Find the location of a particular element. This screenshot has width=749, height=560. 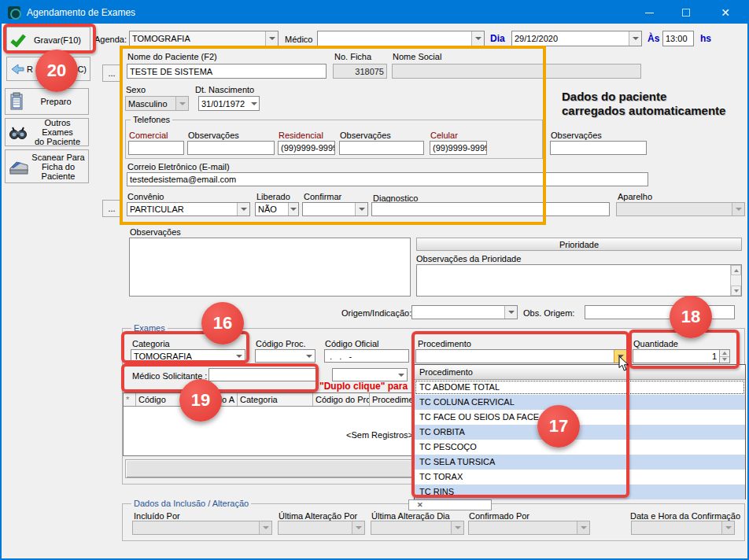

obs3-input is located at coordinates (598, 148).